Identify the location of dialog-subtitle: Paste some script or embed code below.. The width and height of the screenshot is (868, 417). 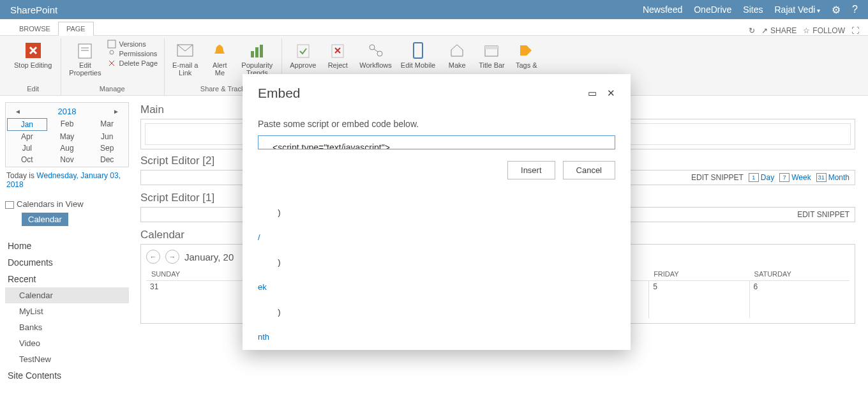
(437, 124).